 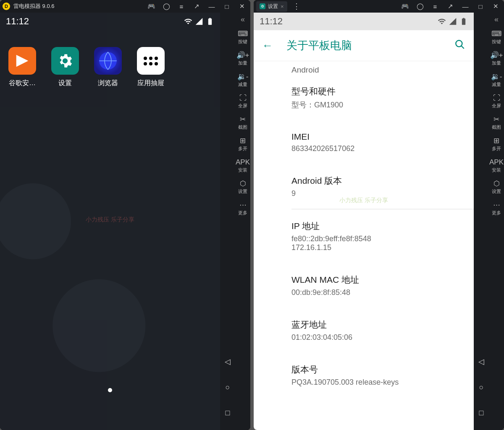 What do you see at coordinates (268, 45) in the screenshot?
I see `back-button: ←` at bounding box center [268, 45].